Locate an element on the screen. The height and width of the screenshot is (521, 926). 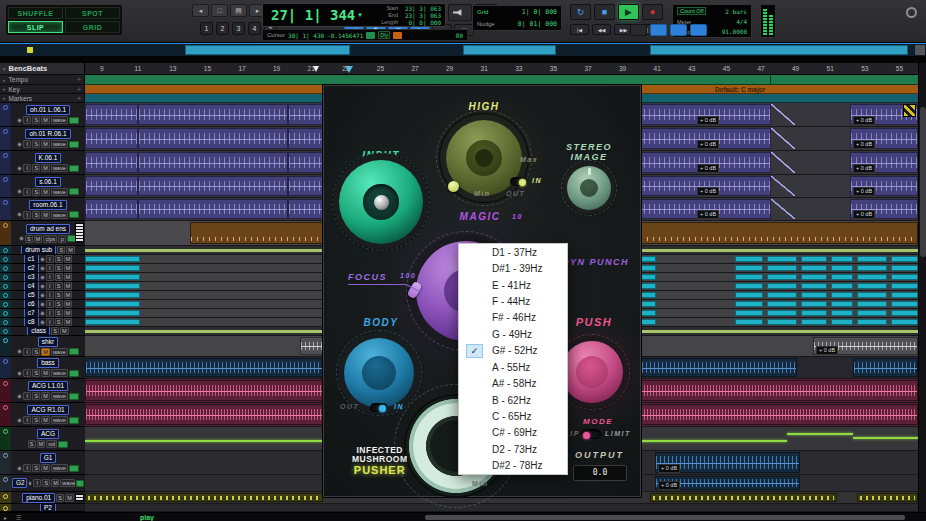
zoom-out-button: ◂ is located at coordinates (200, 10).